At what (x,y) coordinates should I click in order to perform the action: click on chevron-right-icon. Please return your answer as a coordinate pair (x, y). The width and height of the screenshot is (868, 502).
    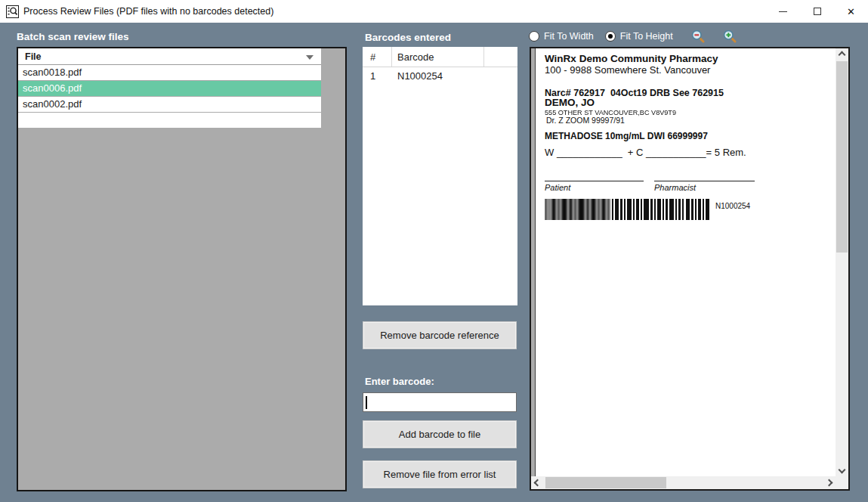
    Looking at the image, I should click on (829, 483).